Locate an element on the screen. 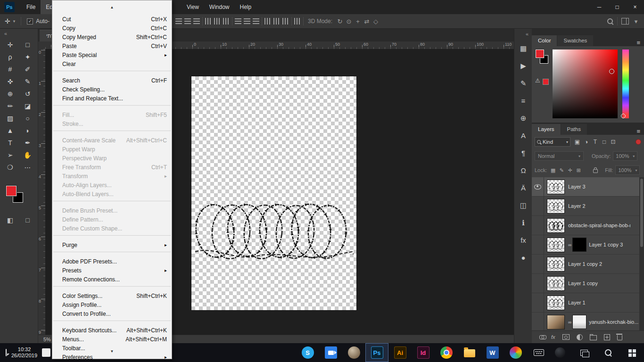 Image resolution: width=644 pixels, height=362 pixels. word-app: W is located at coordinates (492, 353).